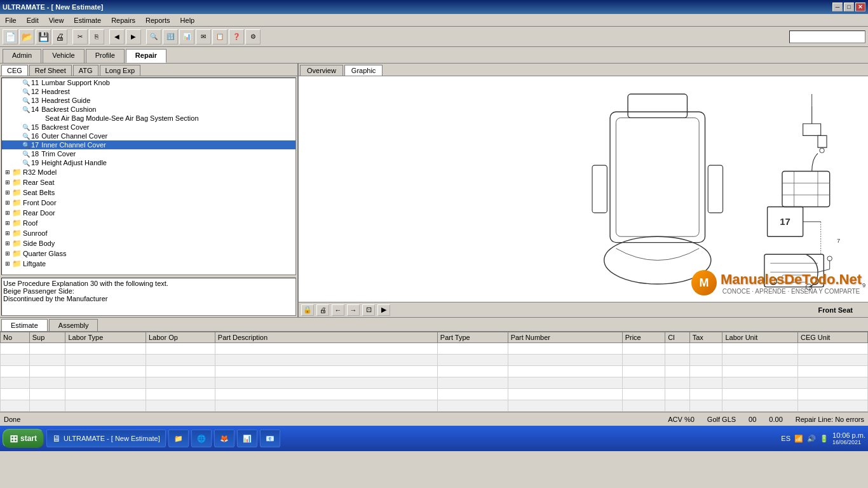 The height and width of the screenshot is (488, 868). What do you see at coordinates (849, 7) in the screenshot?
I see `maximize-button: □` at bounding box center [849, 7].